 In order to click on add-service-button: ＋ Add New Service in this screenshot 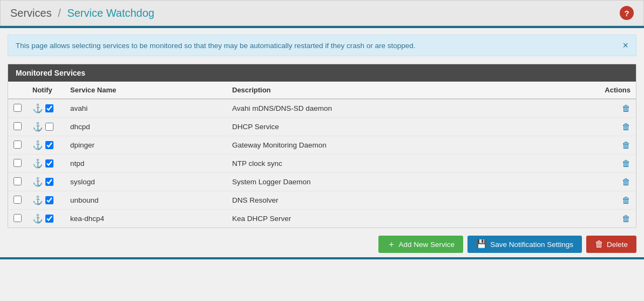, I will do `click(421, 244)`.